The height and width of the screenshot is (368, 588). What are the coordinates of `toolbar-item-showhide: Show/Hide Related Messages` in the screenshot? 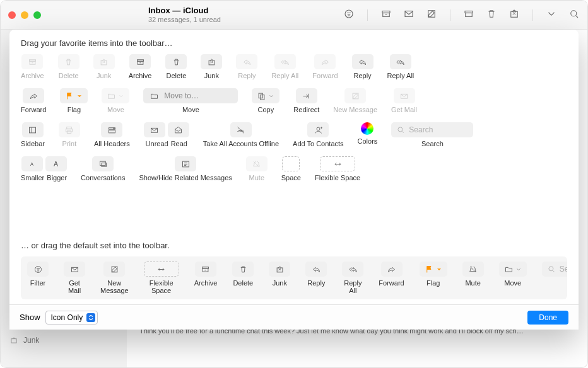 It's located at (185, 169).